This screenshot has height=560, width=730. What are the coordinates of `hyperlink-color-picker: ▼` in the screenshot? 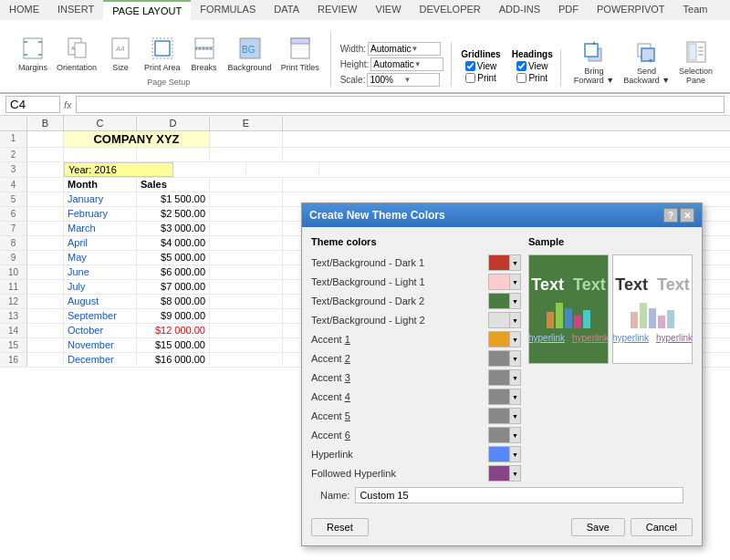 It's located at (505, 454).